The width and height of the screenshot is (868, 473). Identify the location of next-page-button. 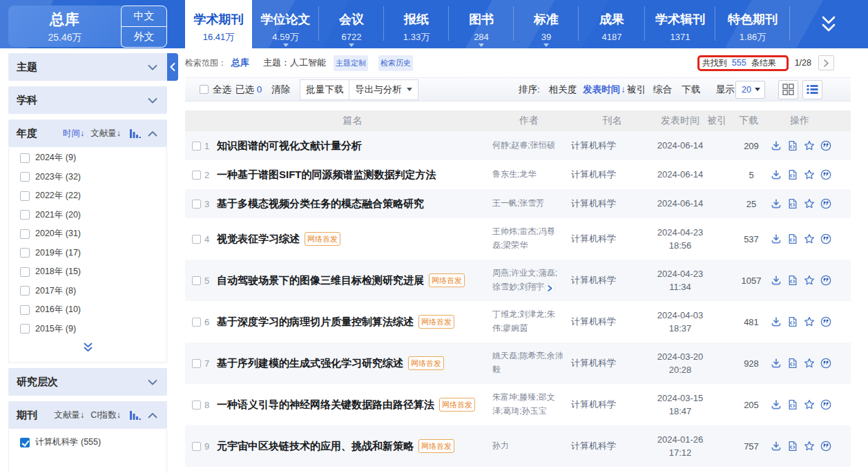
(826, 63).